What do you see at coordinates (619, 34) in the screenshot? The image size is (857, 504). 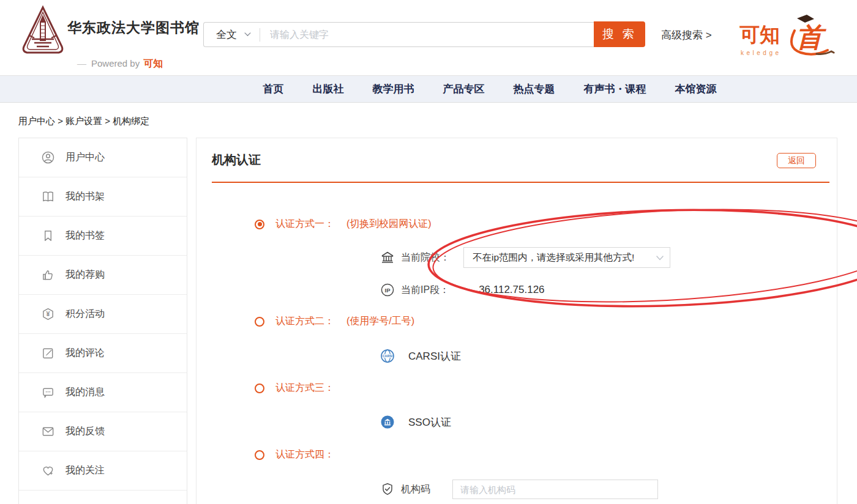 I see `search-button: 搜 索` at bounding box center [619, 34].